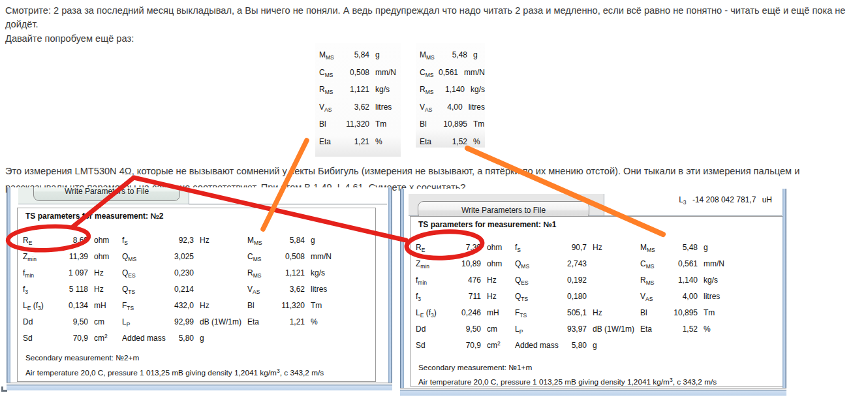 Image resolution: width=868 pixels, height=410 pixels. I want to click on param-row: Zmin11,39ohm, so click(66, 256).